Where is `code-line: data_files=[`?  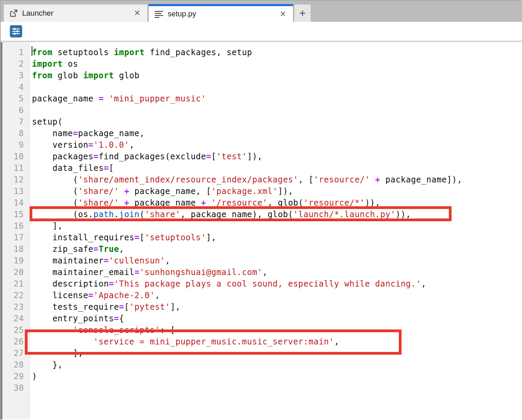 code-line: data_files=[ is located at coordinates (277, 168).